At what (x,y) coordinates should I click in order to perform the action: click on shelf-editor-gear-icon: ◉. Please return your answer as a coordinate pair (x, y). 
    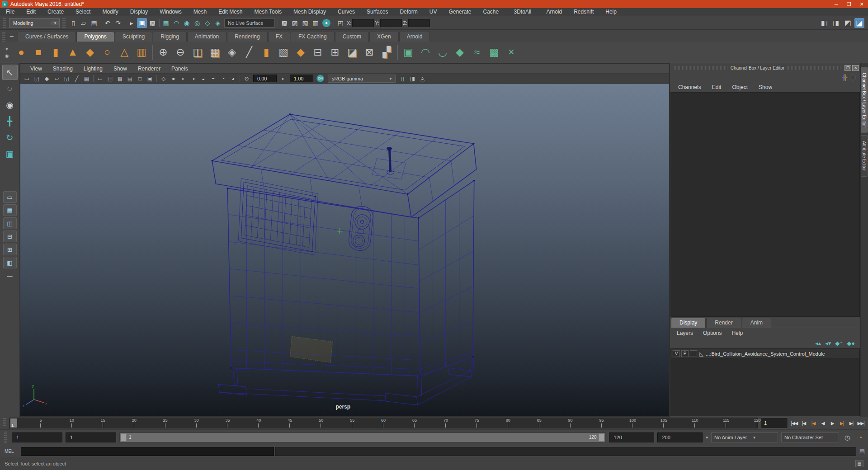
    Looking at the image, I should click on (7, 56).